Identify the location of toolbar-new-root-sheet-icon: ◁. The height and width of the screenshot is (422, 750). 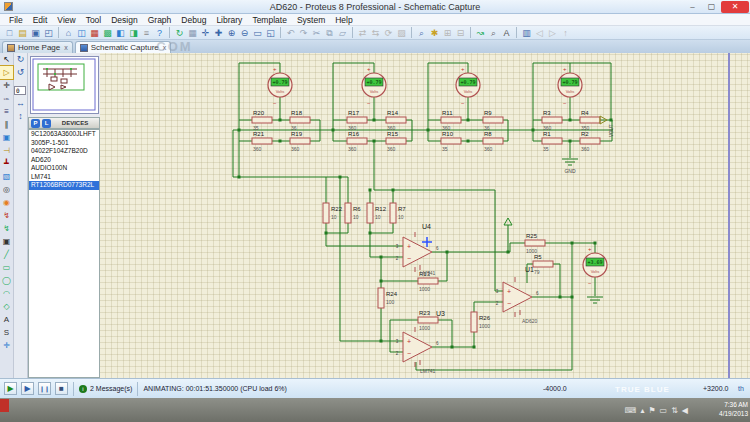
(540, 33).